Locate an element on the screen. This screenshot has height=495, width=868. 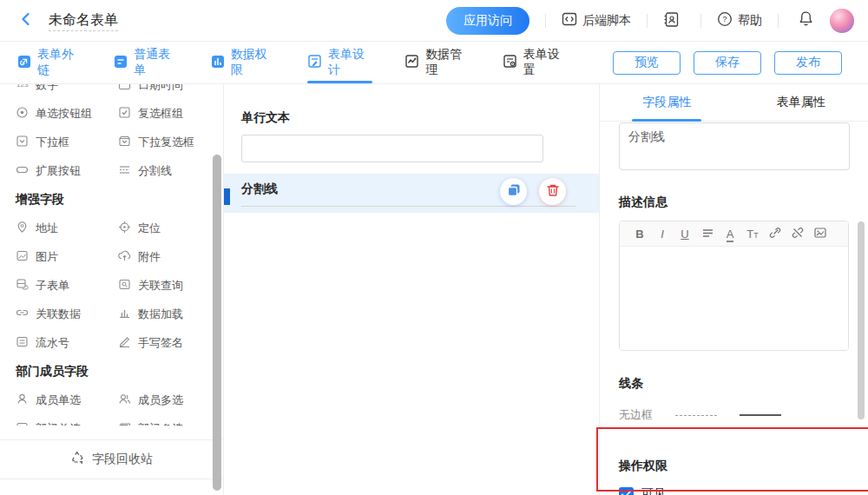
address-book-icon is located at coordinates (674, 21).